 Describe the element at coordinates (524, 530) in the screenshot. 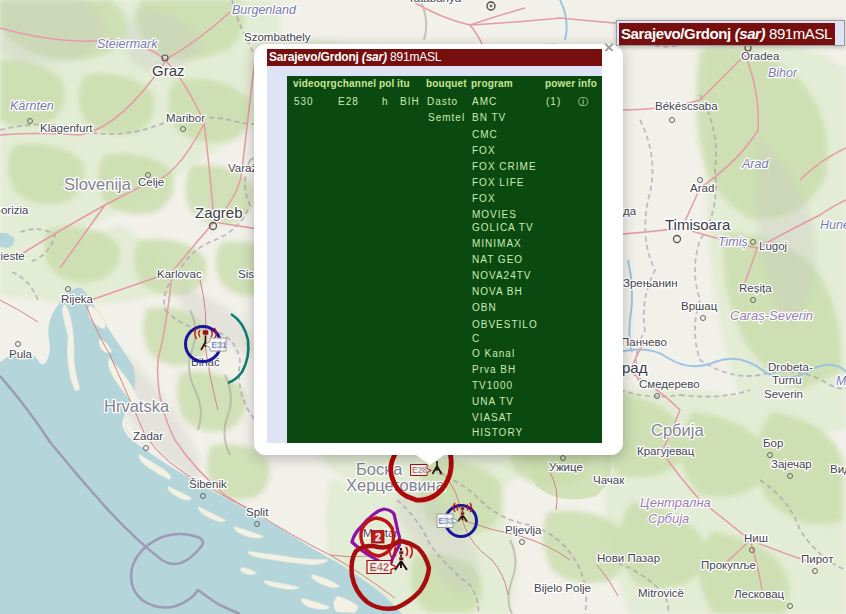

I see `svg-text: Pljevlja` at that location.